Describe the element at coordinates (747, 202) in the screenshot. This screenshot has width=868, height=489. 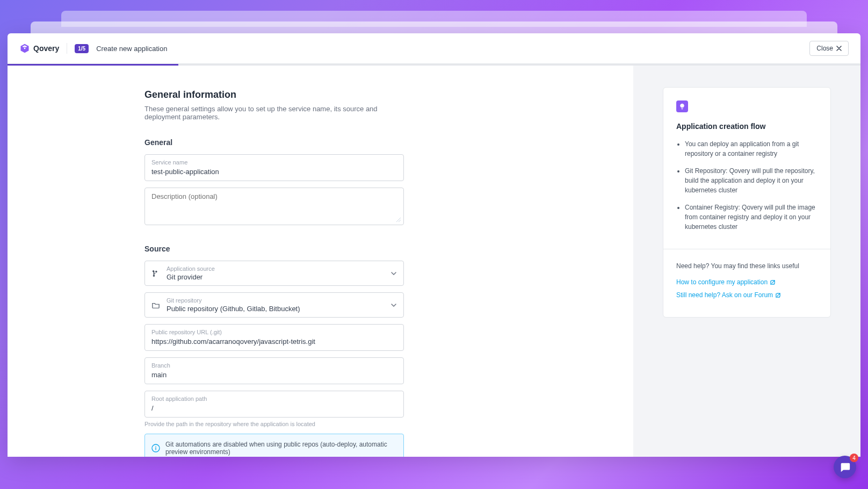
I see `tip-card: Application creation flow You can deploy…` at that location.